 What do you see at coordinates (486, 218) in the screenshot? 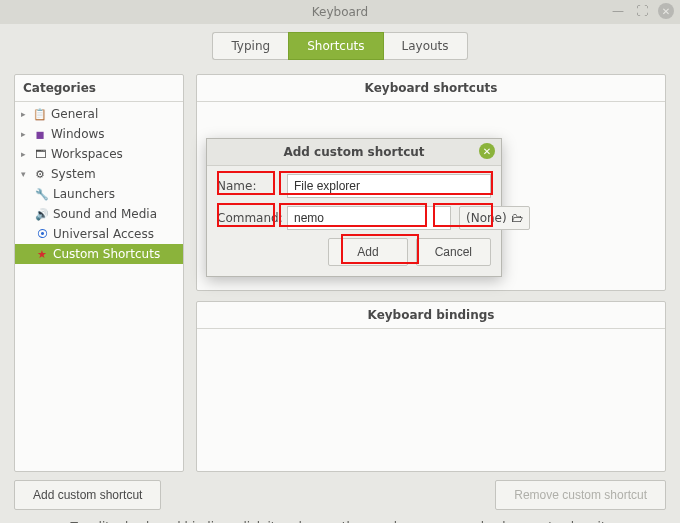
I see `file-chooser-label: (None)` at bounding box center [486, 218].